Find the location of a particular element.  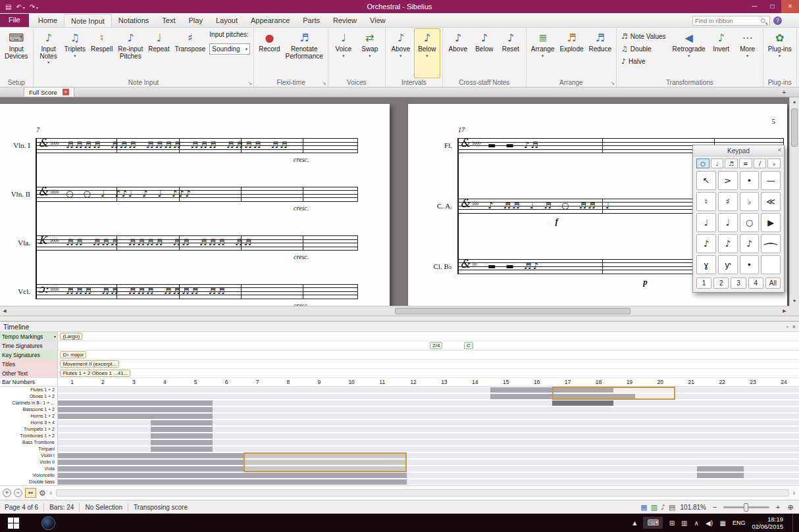

ribbon-button-input-devices: ⌨Input Devices is located at coordinates (16, 53).